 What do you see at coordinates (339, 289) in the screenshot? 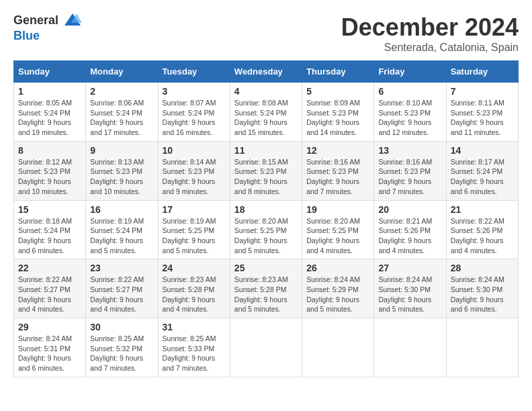
I see `calendar-cell: 26 Sunrise: 8:24 AM Sunset: 5:29 PM Dayl…` at bounding box center [339, 289].